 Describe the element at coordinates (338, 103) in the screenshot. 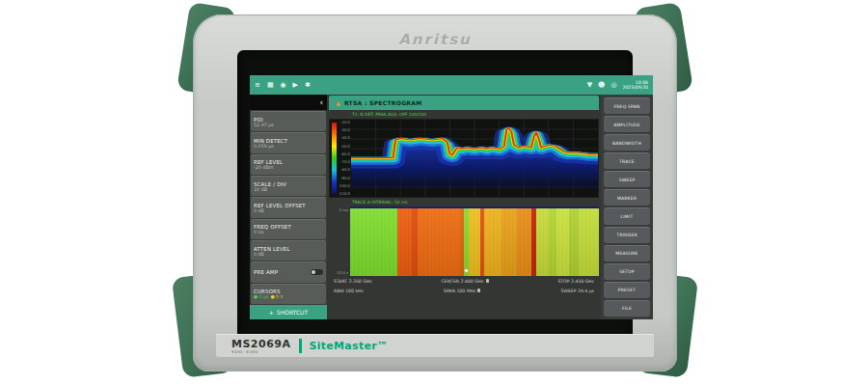

I see `measurement-icon: ▲` at that location.